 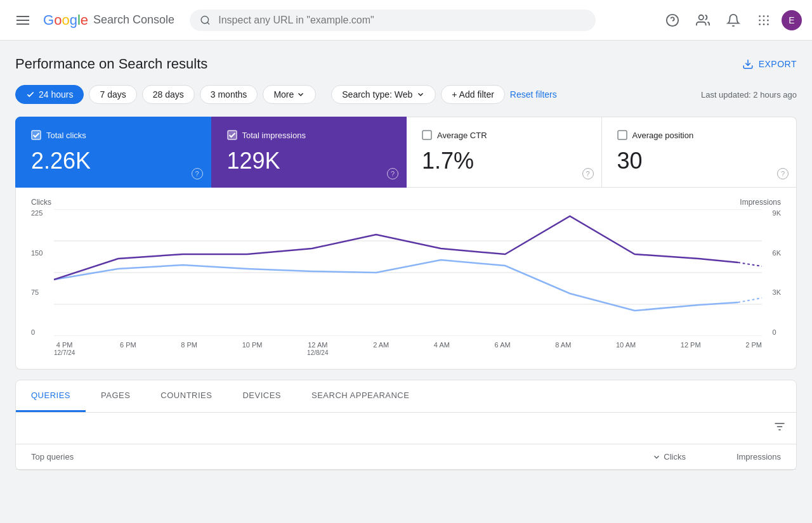 I want to click on stat-value-ctr: 1.7%, so click(x=504, y=161).